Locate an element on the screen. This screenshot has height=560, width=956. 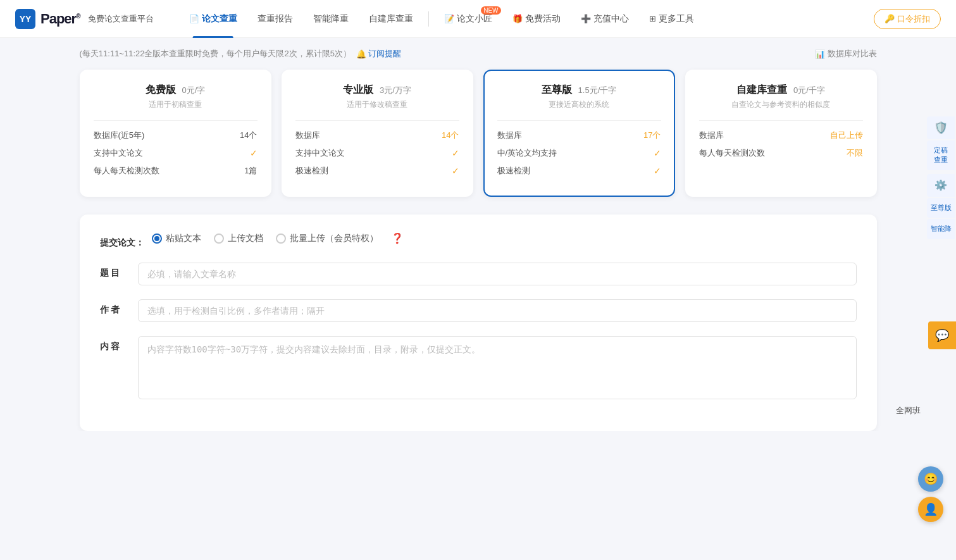
logo-area: YY Paper® 免费论文查重平台 is located at coordinates (85, 19).